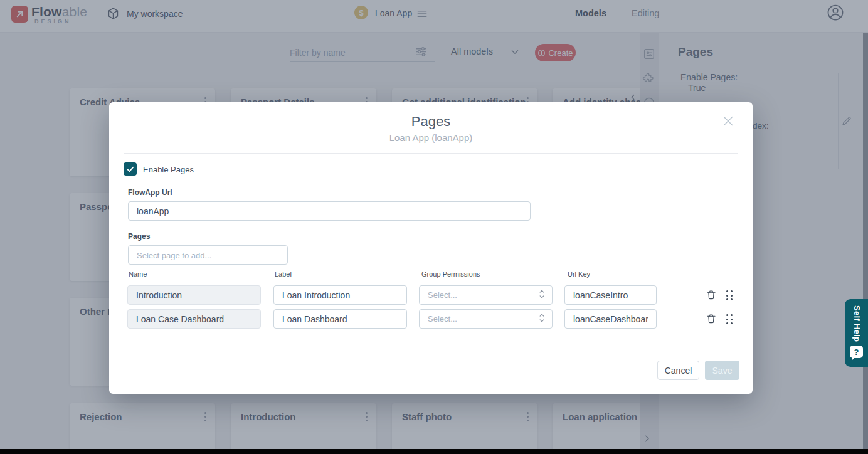  Describe the element at coordinates (679, 370) in the screenshot. I see `cancel-button: Cancel` at that location.